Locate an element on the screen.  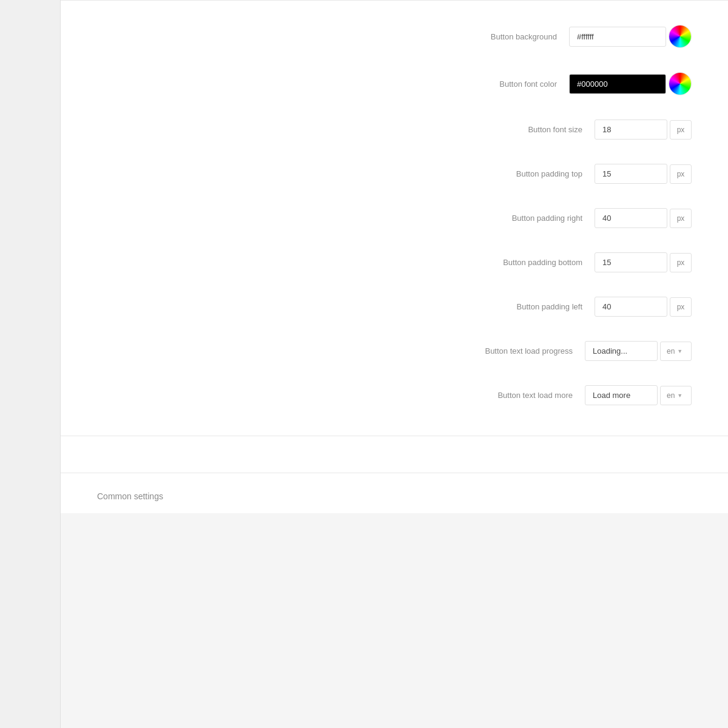
button-padding-bottom-control: px is located at coordinates (643, 262).